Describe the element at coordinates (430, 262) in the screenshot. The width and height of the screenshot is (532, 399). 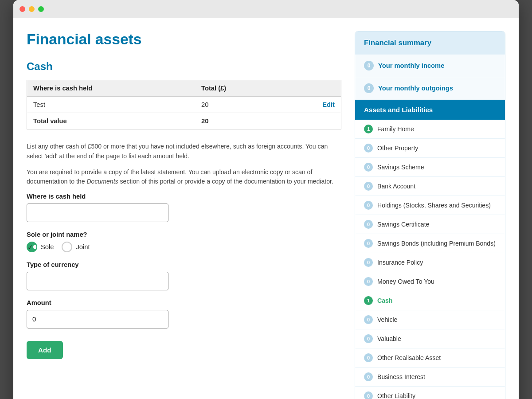
I see `asset-item-7: 0Insurance Policy` at that location.